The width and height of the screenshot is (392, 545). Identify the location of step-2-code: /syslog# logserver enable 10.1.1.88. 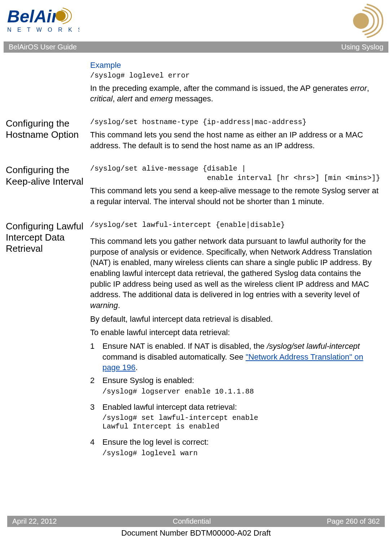
(240, 392).